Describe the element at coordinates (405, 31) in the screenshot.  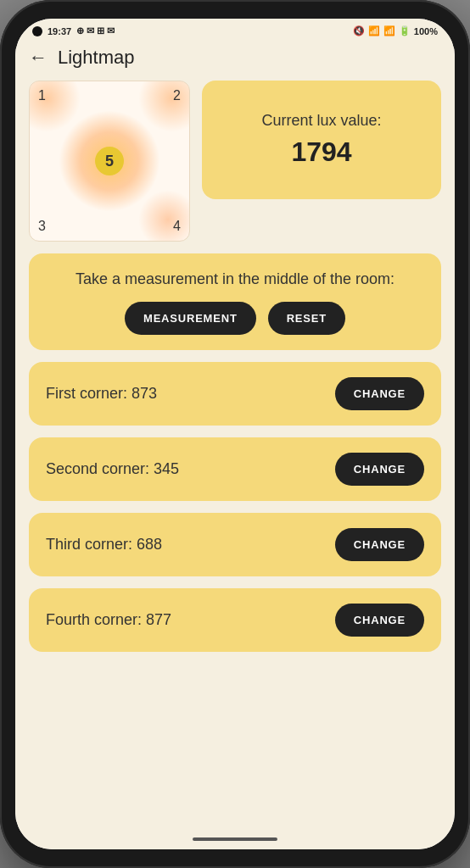
I see `battery-icon: 🔋` at that location.